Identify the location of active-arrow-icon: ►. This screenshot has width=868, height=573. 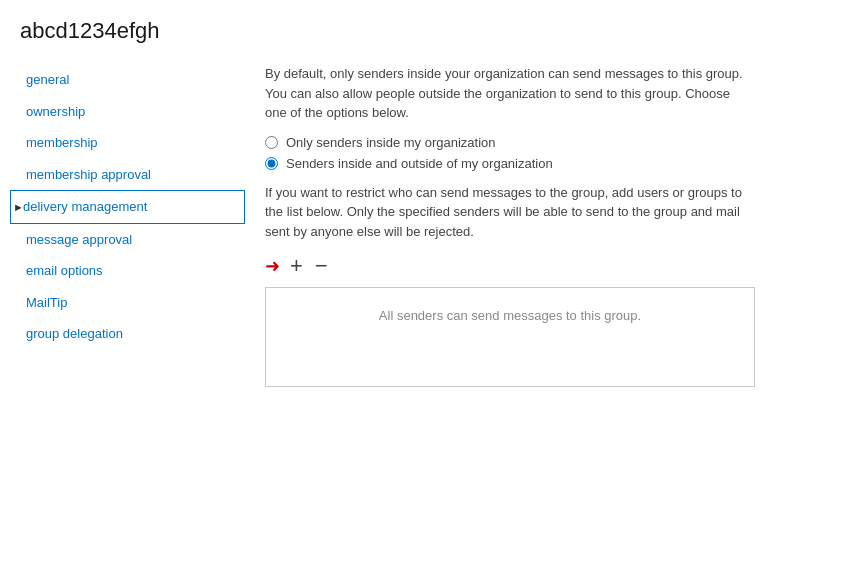
(18, 208).